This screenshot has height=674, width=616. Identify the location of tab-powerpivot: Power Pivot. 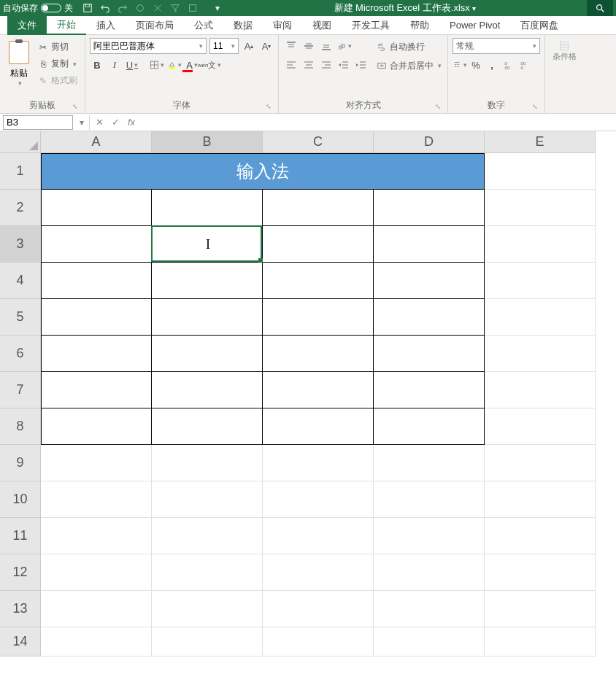
(474, 26).